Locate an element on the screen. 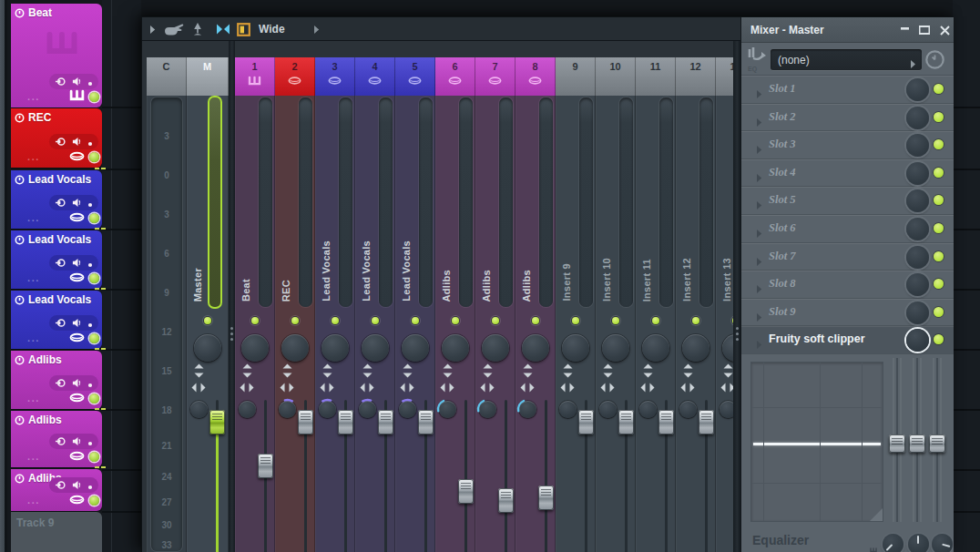 Image resolution: width=980 pixels, height=552 pixels. minimize-button is located at coordinates (905, 30).